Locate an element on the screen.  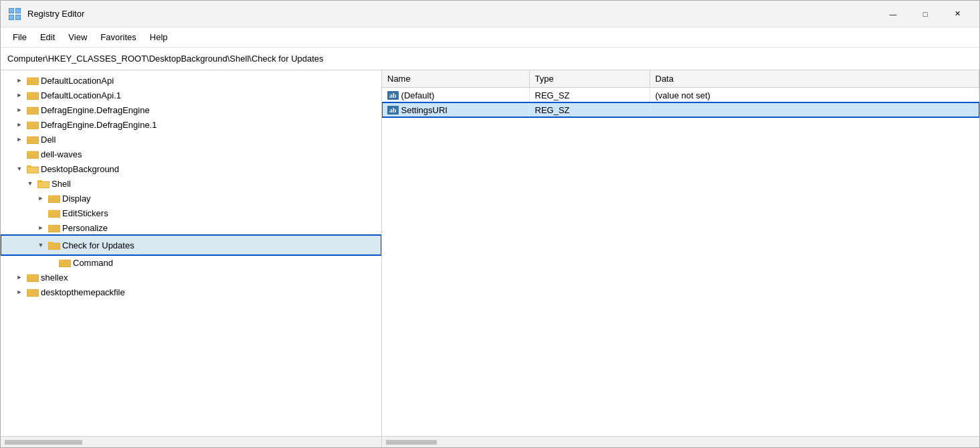
right-hscrollbar is located at coordinates (681, 442).